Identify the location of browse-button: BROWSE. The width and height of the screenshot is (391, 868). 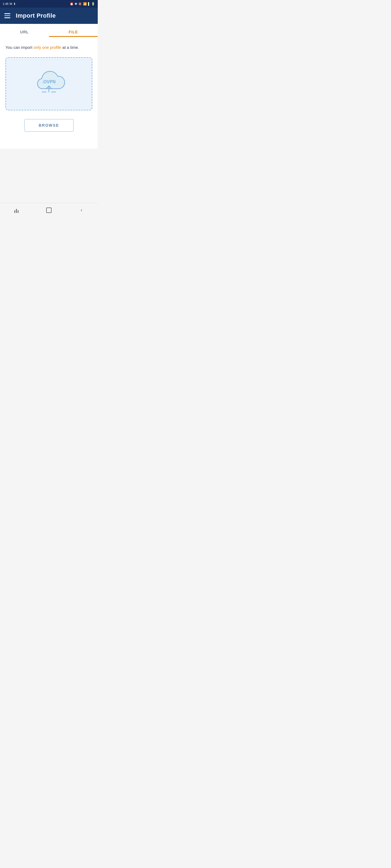
(49, 125).